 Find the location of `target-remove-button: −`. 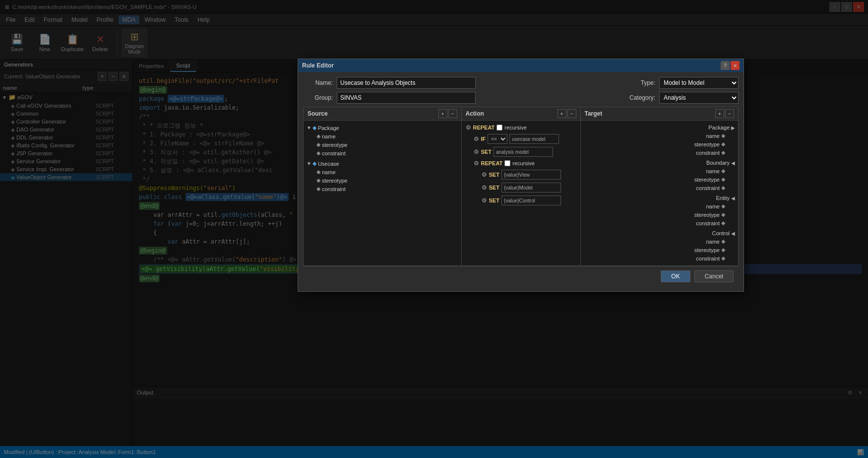

target-remove-button: − is located at coordinates (730, 114).